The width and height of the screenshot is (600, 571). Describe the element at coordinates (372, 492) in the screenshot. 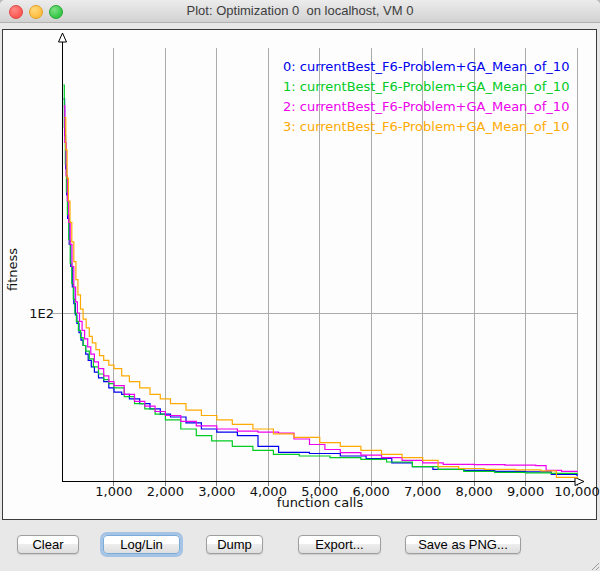

I see `x-tick-label: 6,000` at that location.